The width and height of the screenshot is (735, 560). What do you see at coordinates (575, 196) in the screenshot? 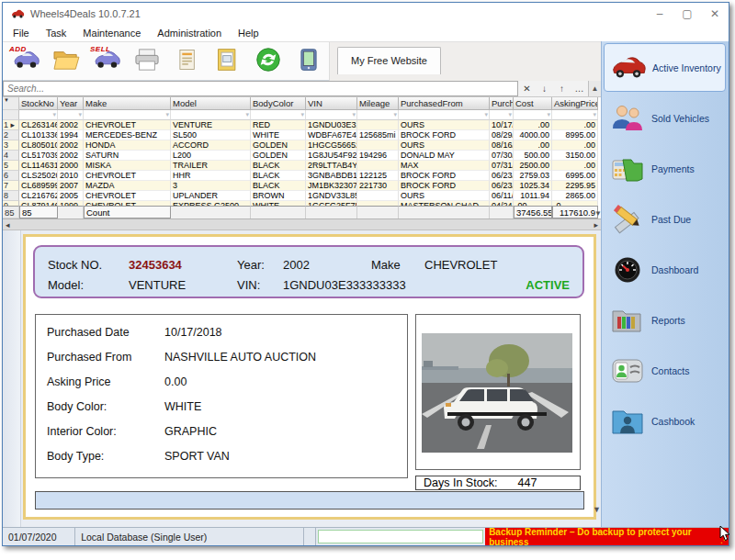
I see `grid-cell: 2865.00` at bounding box center [575, 196].